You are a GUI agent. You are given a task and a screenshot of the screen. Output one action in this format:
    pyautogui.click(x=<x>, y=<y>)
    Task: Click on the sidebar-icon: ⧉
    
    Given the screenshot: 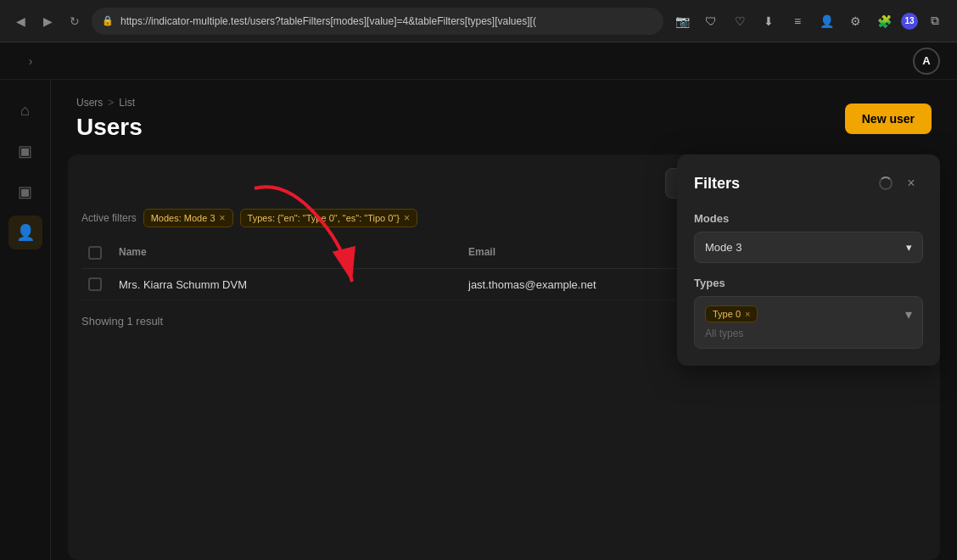 What is the action you would take?
    pyautogui.click(x=935, y=21)
    